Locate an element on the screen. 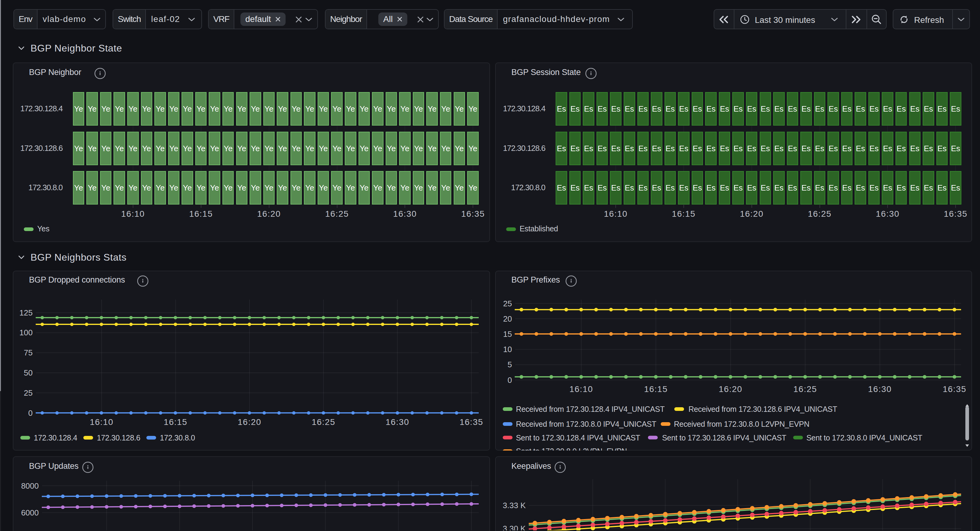 Image resolution: width=980 pixels, height=531 pixels. svg-text: 3.33 K is located at coordinates (514, 506).